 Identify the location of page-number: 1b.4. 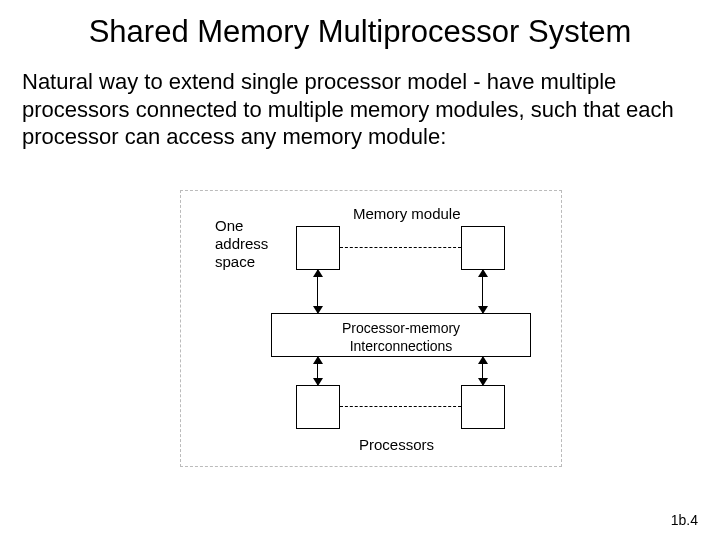
(684, 520).